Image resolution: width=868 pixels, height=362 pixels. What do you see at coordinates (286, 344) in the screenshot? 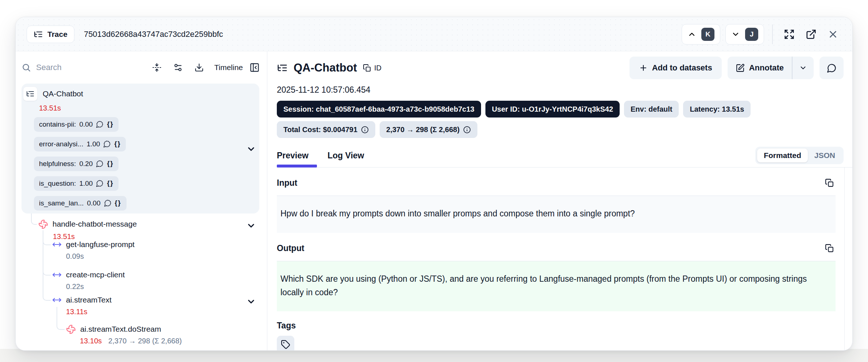
I see `tag-icon` at bounding box center [286, 344].